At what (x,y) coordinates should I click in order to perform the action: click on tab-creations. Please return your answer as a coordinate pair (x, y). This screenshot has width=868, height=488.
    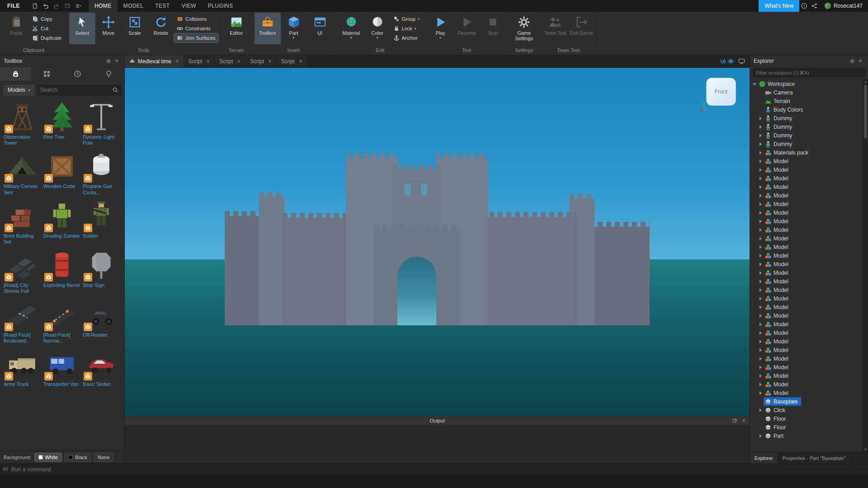
    Looking at the image, I should click on (108, 74).